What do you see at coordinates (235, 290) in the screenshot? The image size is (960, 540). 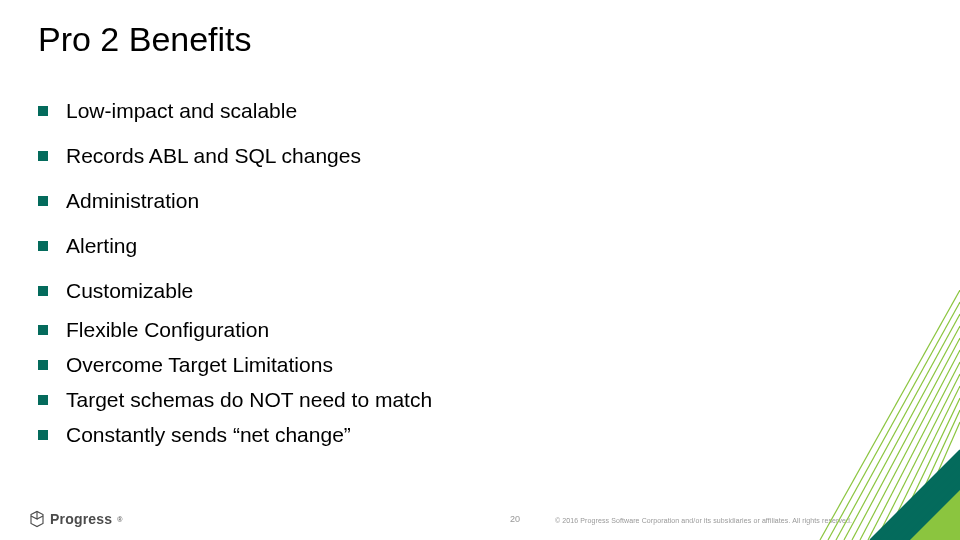 I see `list-item: Customizable` at bounding box center [235, 290].